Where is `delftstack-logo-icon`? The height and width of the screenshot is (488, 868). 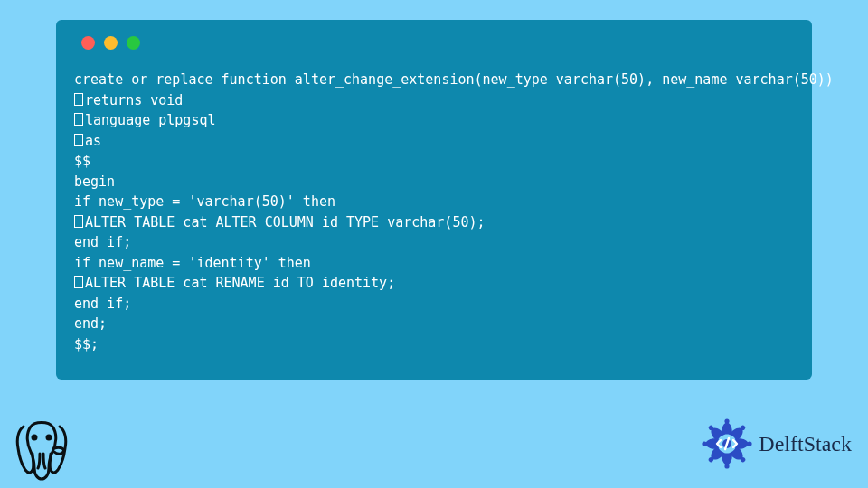
delftstack-logo-icon is located at coordinates (727, 444).